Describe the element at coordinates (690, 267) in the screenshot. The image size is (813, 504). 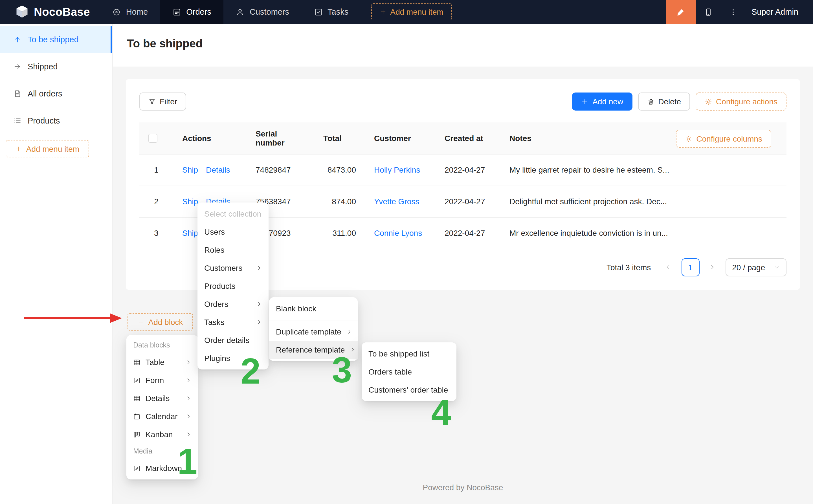
I see `page-number-button: 1` at that location.